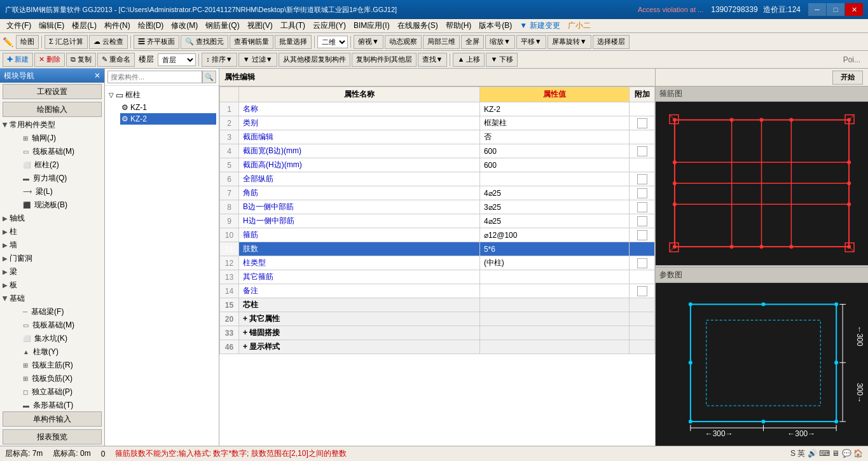  Describe the element at coordinates (57, 312) in the screenshot. I see `nav-found-beam: ─基础梁(F)` at that location.